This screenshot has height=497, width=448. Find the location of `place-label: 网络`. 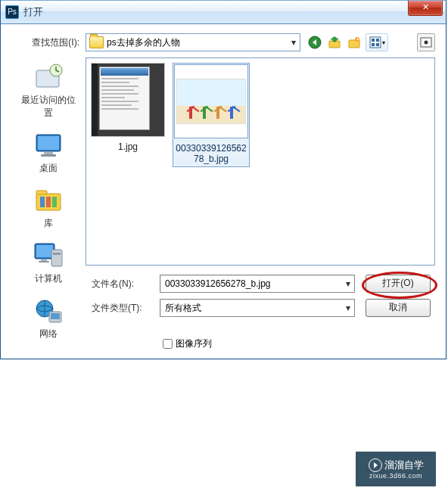

place-label: 网络 is located at coordinates (48, 334).